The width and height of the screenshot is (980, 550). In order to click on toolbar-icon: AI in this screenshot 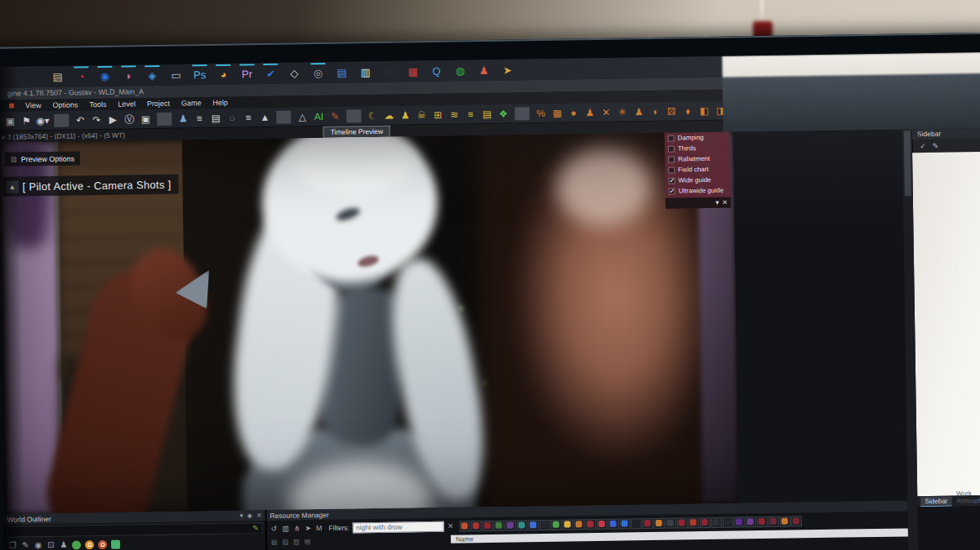, I will do `click(318, 116)`.